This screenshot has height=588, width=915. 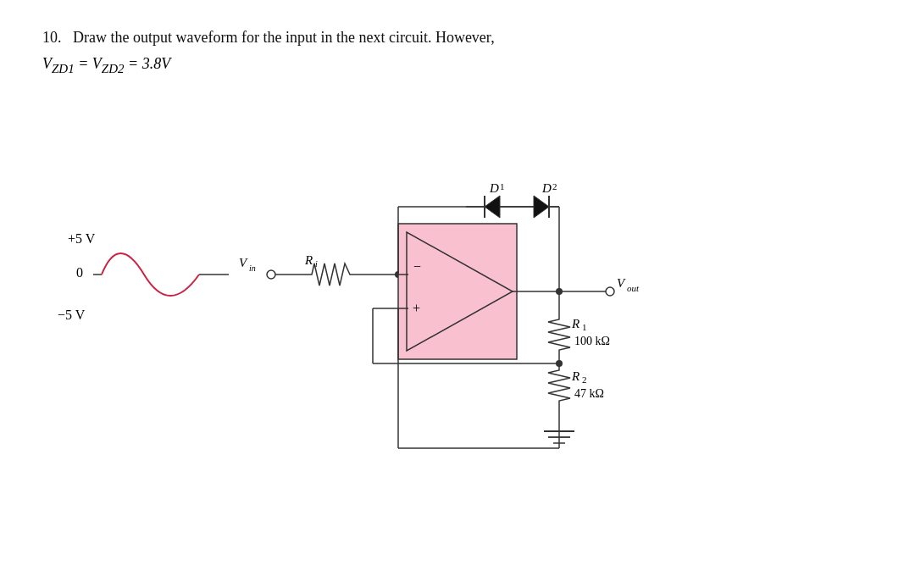 I want to click on vin-terminal, so click(x=271, y=275).